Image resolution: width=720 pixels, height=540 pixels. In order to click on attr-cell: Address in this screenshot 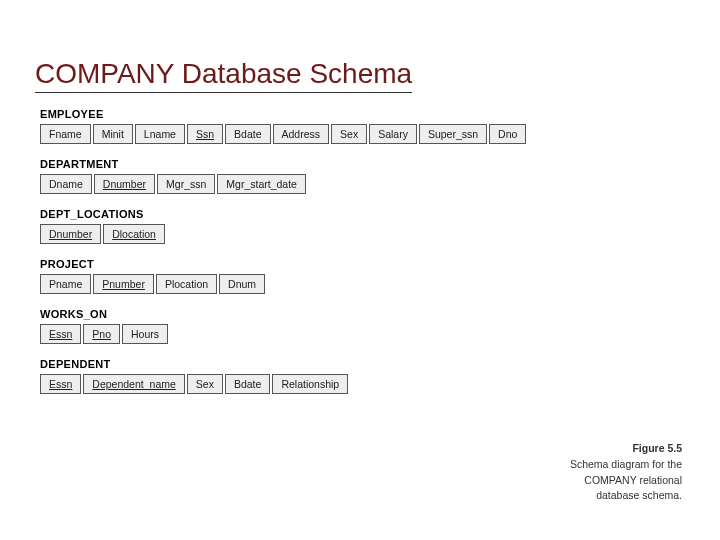, I will do `click(302, 134)`.